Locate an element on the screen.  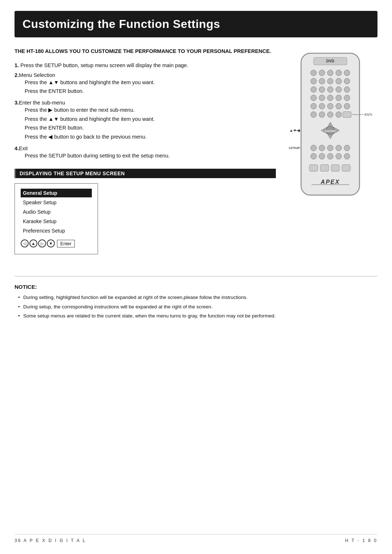
page-title: Customizing the Function Settings is located at coordinates (196, 24).